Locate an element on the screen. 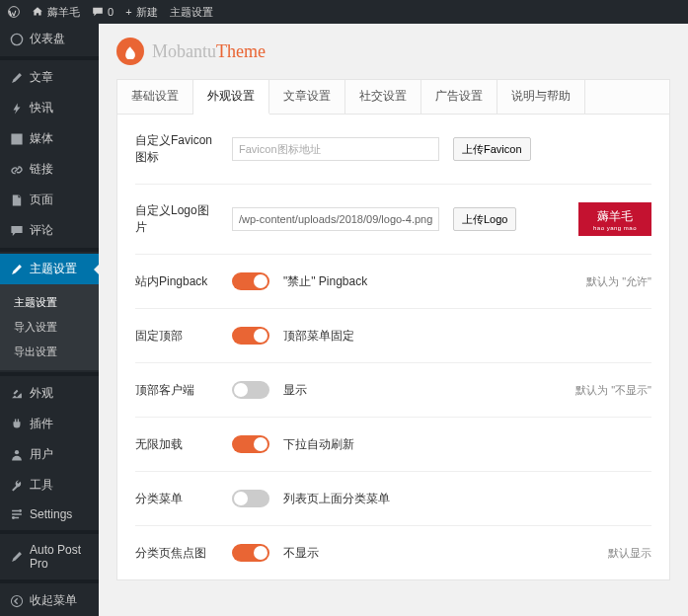 The image size is (688, 616). fixtop-toggle is located at coordinates (251, 336).